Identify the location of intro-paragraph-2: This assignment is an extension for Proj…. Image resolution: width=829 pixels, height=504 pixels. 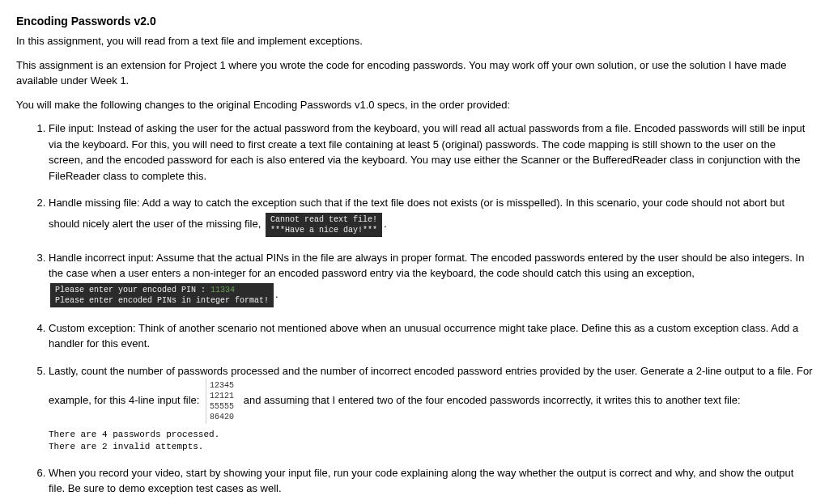
(414, 73).